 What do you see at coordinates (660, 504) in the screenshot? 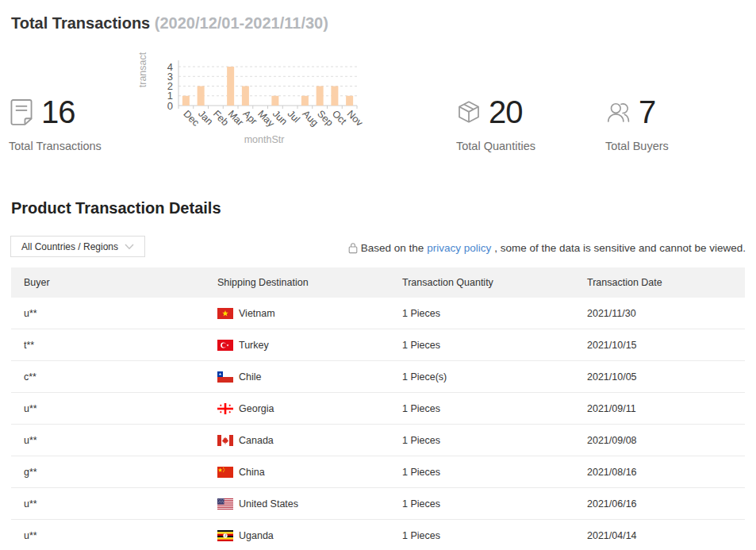
I see `date-cell: 2021/06/16` at bounding box center [660, 504].